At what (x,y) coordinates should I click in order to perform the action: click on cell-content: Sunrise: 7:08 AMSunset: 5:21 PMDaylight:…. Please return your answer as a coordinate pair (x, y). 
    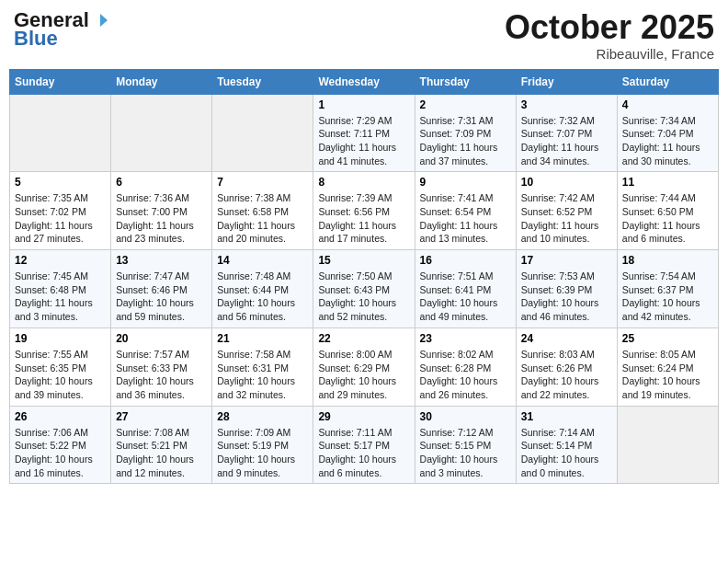
    Looking at the image, I should click on (162, 453).